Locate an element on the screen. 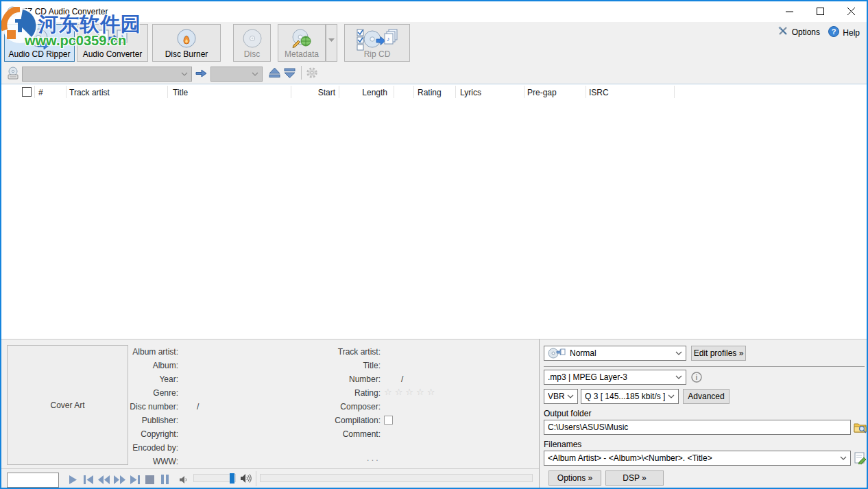  rewind-button is located at coordinates (104, 479).